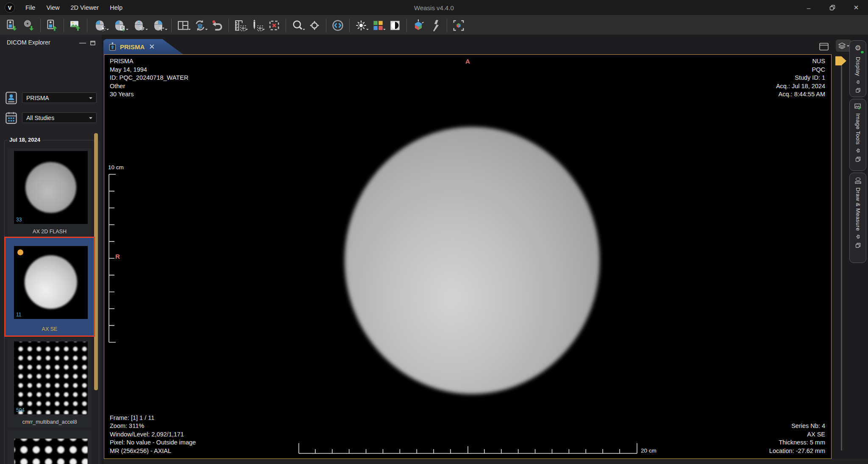  Describe the element at coordinates (274, 25) in the screenshot. I see `delete-selection-icon` at that location.